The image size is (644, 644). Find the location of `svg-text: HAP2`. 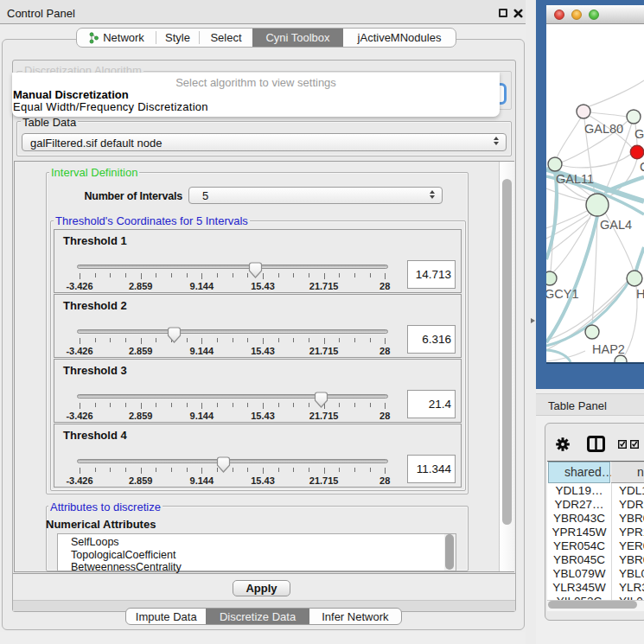

svg-text: HAP2 is located at coordinates (609, 349).